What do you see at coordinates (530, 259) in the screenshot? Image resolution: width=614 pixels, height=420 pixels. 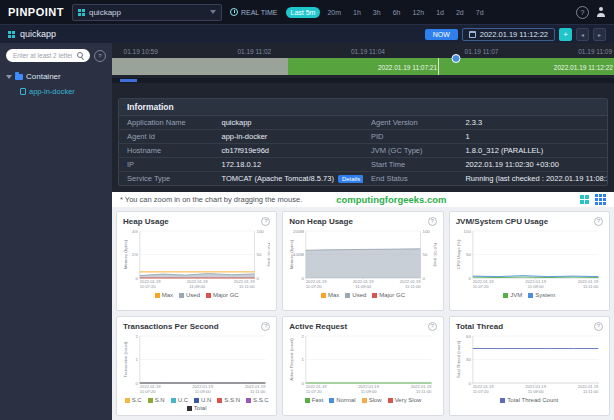 I see `chart-plot: 100500CPU Usage (%)2022.01.1911:07:20202…` at bounding box center [530, 259].